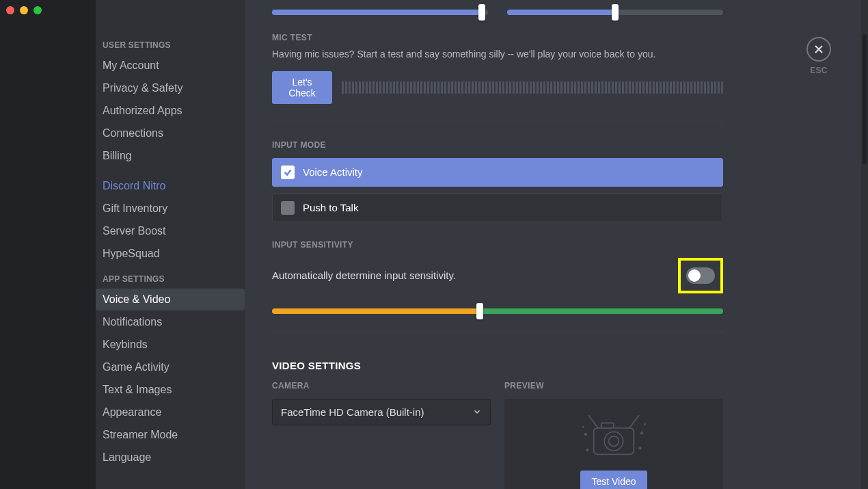 The width and height of the screenshot is (868, 489). Describe the element at coordinates (353, 412) in the screenshot. I see `camera-select-value: FaceTime HD Camera (Built-in)` at that location.